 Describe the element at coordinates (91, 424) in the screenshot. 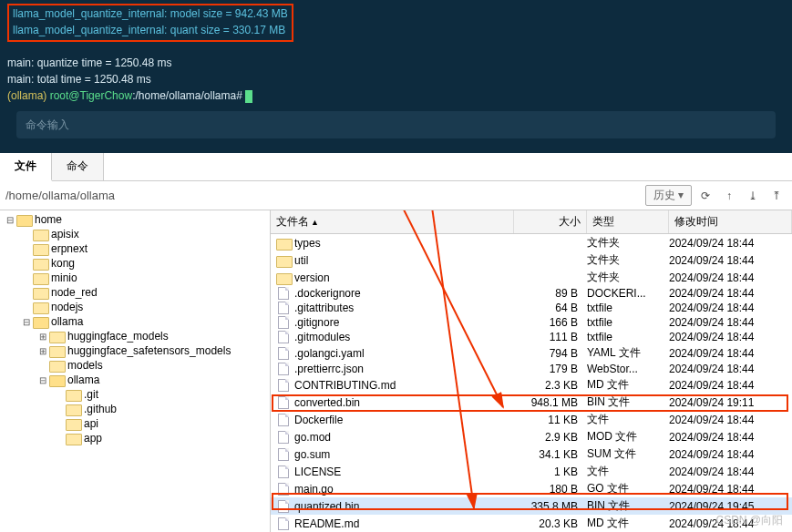

I see `tree-label: api` at that location.